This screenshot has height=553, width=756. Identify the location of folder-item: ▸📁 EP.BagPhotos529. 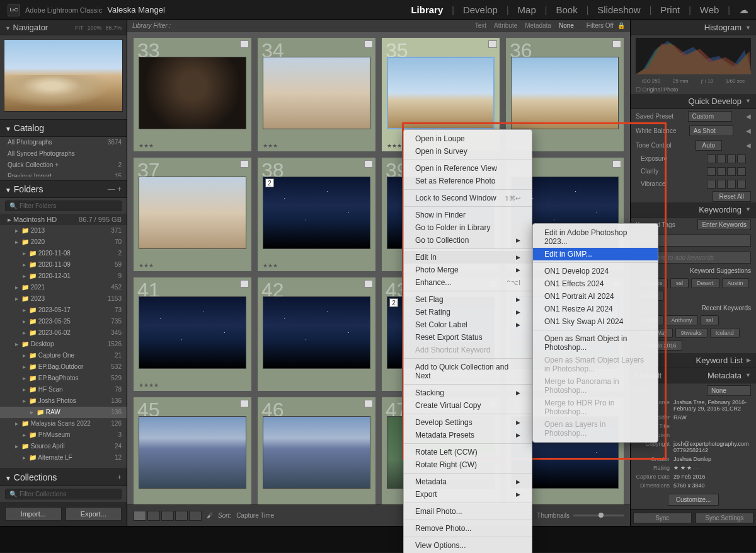
(63, 378).